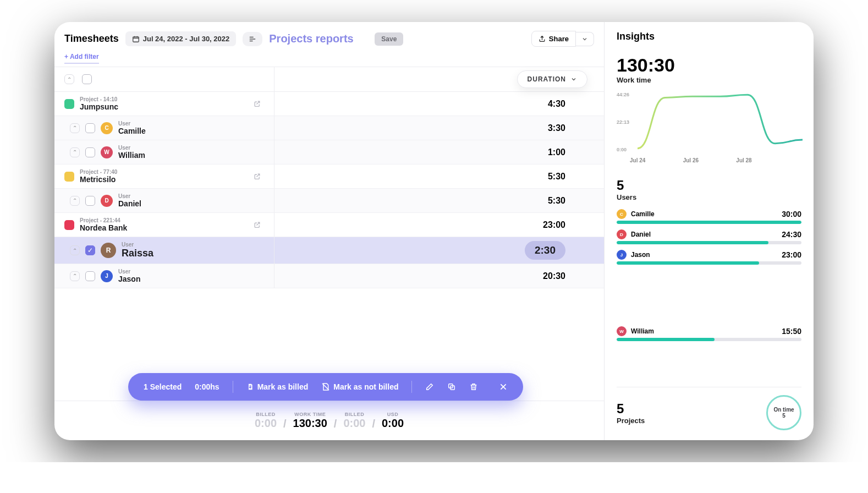 This screenshot has height=493, width=868. I want to click on calendar-icon, so click(136, 39).